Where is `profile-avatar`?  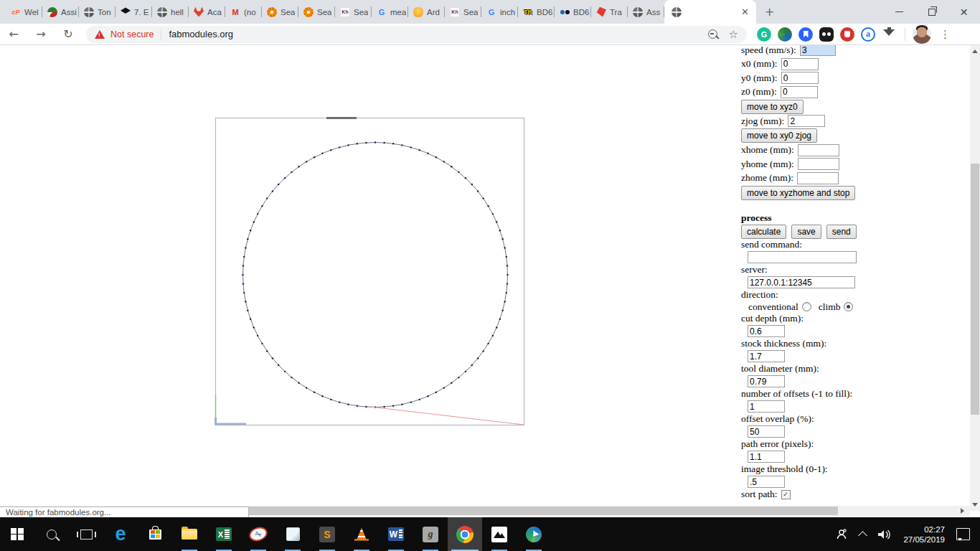 profile-avatar is located at coordinates (922, 34).